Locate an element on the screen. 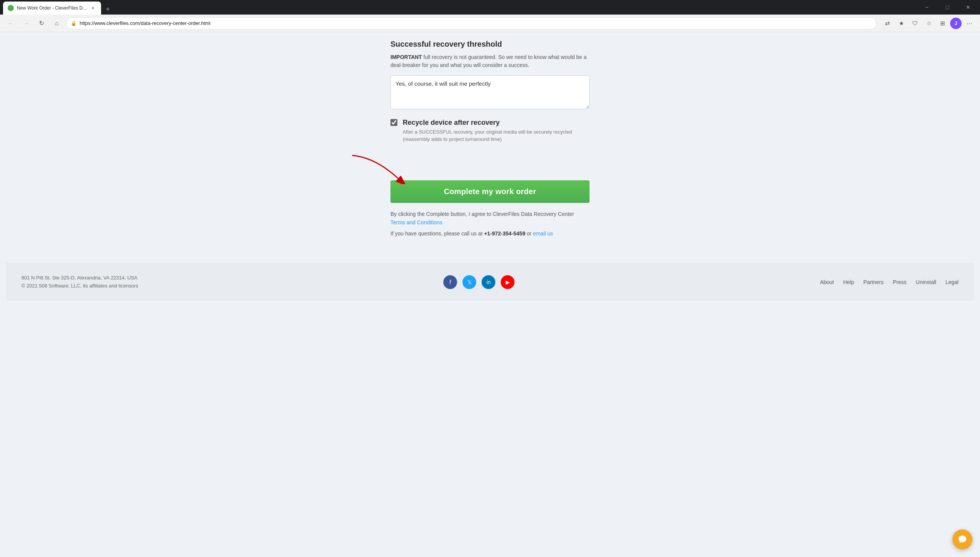  browser-toolbar: ← → ↻ ⌂ 🔒 https://www.cleverfiles.com/da… is located at coordinates (490, 23).